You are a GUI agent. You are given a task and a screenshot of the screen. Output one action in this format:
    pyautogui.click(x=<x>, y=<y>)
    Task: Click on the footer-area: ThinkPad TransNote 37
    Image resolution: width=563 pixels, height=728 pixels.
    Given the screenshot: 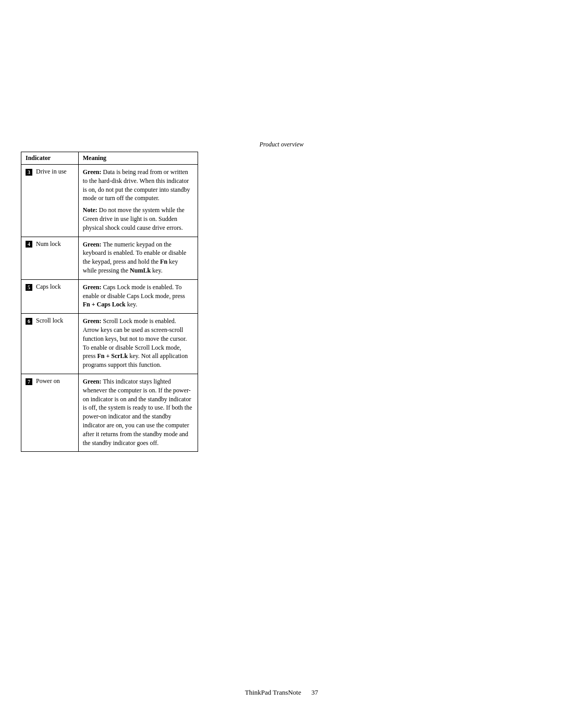 What is the action you would take?
    pyautogui.click(x=282, y=693)
    